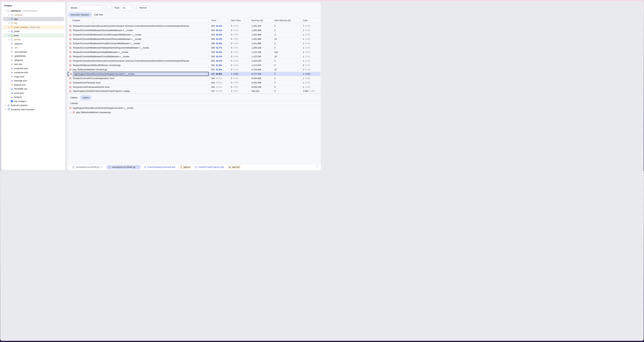 The width and height of the screenshot is (644, 342). Describe the element at coordinates (34, 36) in the screenshot. I see `tree-item-tests: tests` at that location.